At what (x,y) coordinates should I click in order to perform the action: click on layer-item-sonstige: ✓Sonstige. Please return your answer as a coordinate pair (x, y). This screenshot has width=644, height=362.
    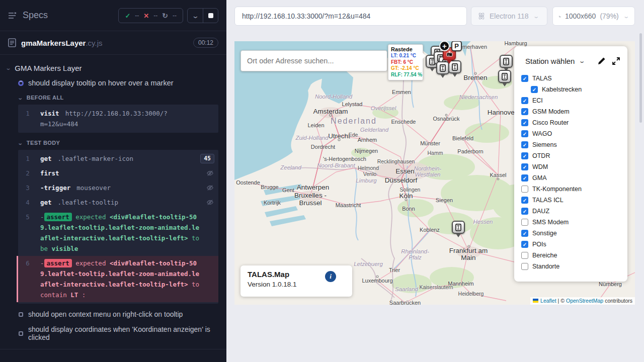
    Looking at the image, I should click on (575, 233).